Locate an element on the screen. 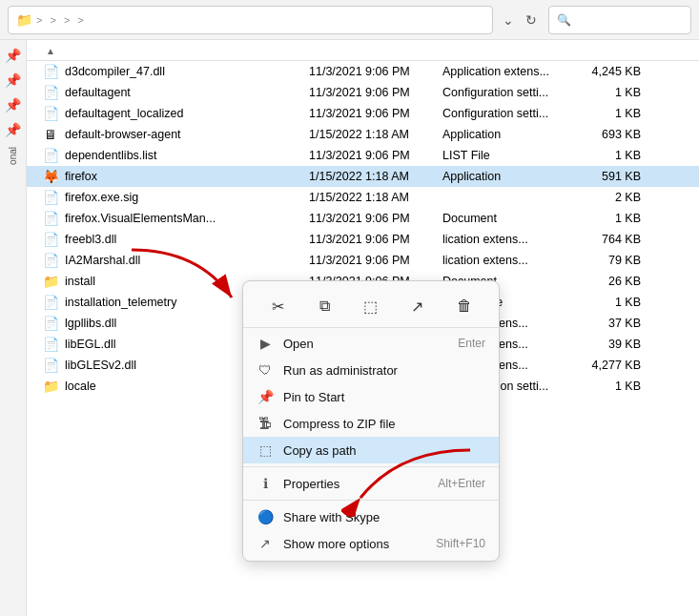 The image size is (699, 616). file-row: 📄 d3dcompiler_47.dll 11/3/2021 9:06 PM A… is located at coordinates (362, 72).